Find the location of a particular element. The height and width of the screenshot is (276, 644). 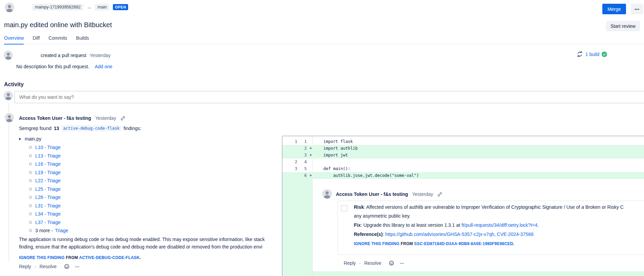

finding-link: L13 - Triage is located at coordinates (48, 156).